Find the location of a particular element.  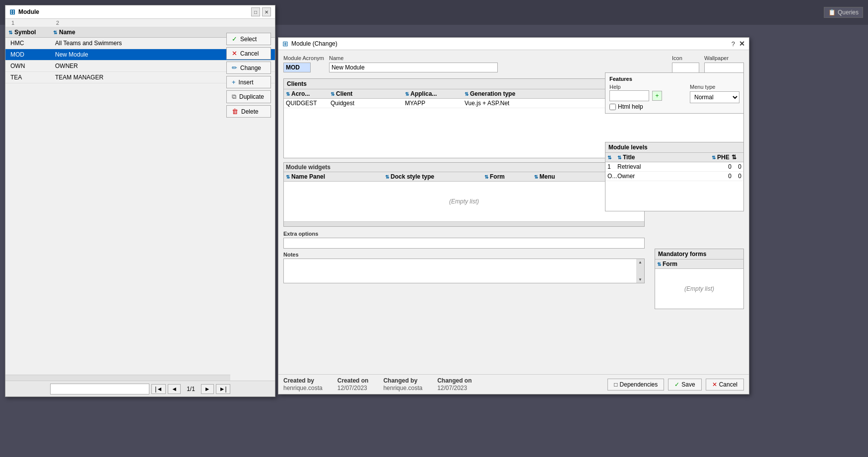

features-row: Help + Html help Menu type Normal Advanc… is located at coordinates (674, 97).